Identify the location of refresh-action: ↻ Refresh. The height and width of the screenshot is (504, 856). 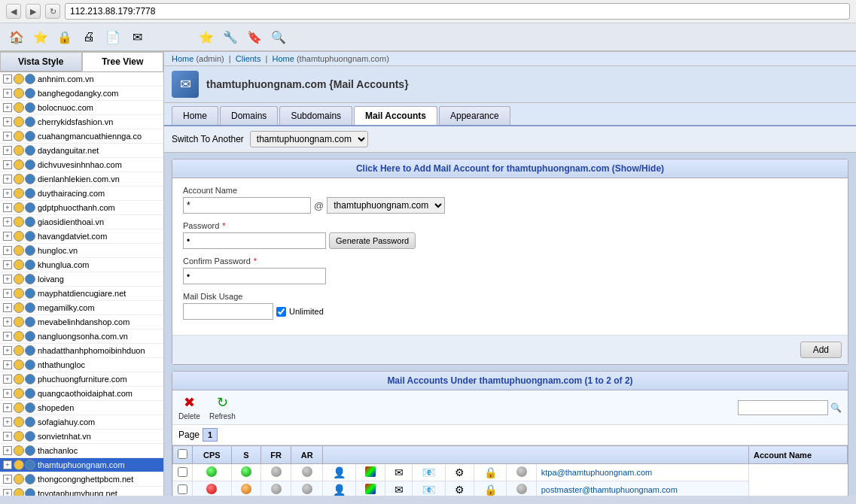
(223, 408).